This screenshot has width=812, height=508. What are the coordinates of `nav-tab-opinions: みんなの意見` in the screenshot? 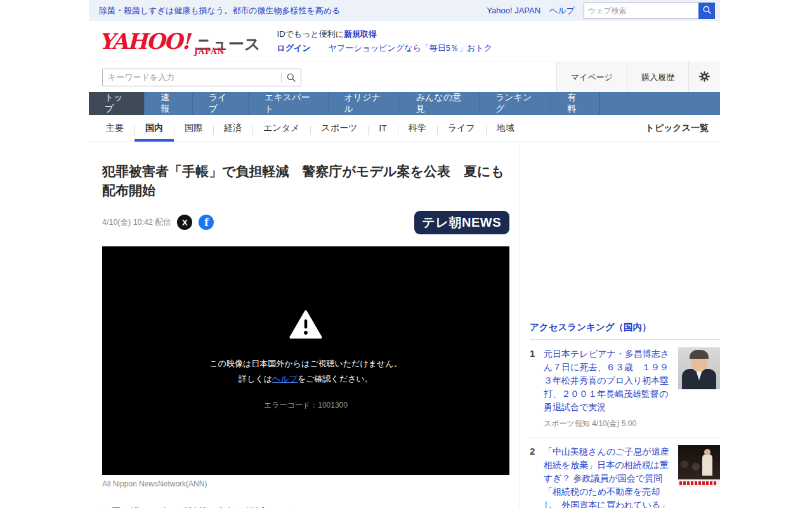 It's located at (440, 104).